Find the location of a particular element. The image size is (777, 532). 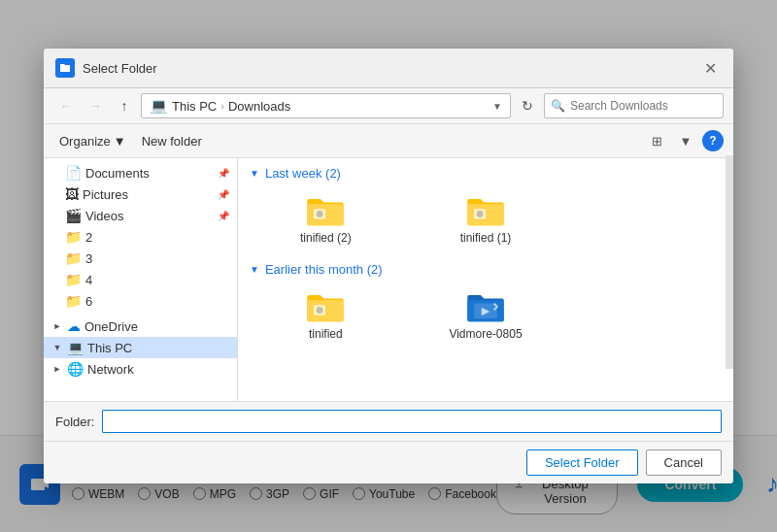

file-vidmore: Vidmore-0805 is located at coordinates (486, 316).